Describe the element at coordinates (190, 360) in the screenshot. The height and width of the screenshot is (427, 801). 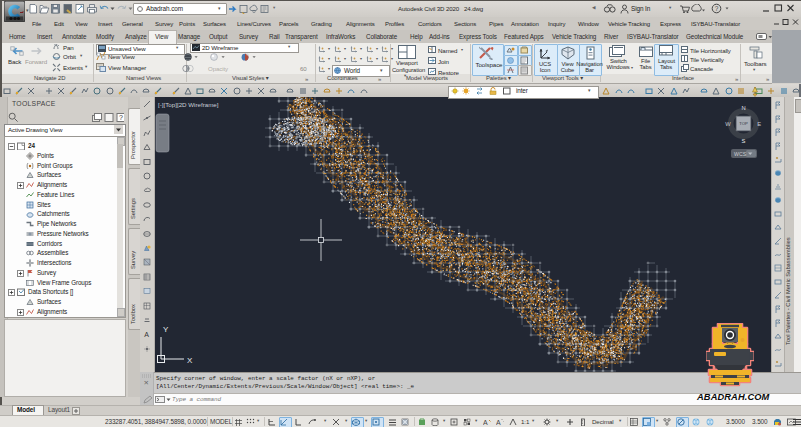
I see `svg-text: X` at that location.